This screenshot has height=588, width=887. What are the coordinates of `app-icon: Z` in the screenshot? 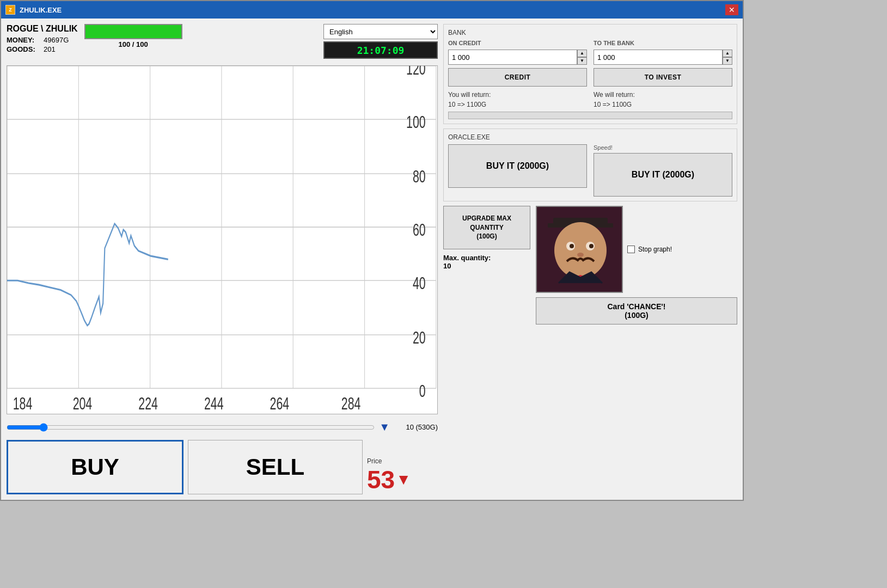 It's located at (10, 10).